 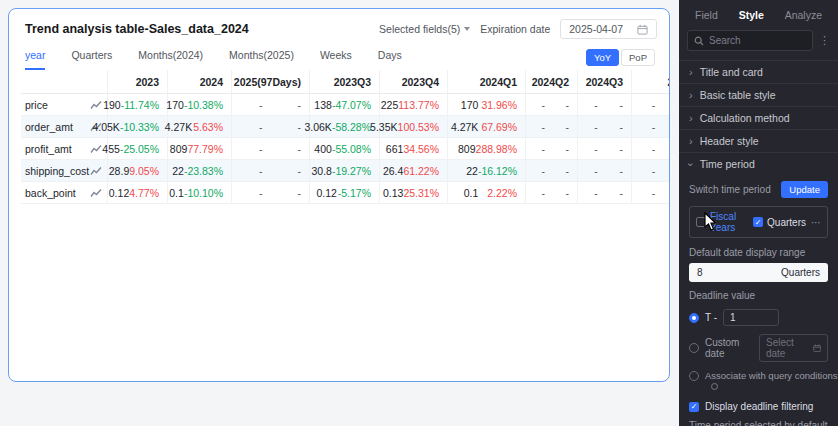 I want to click on cell-percent: 2.22%, so click(x=498, y=193).